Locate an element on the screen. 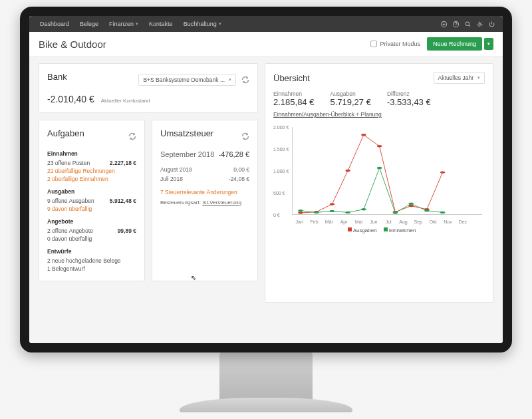 The height and width of the screenshot is (419, 532). task-line: 0 davon überfällig is located at coordinates (92, 239).